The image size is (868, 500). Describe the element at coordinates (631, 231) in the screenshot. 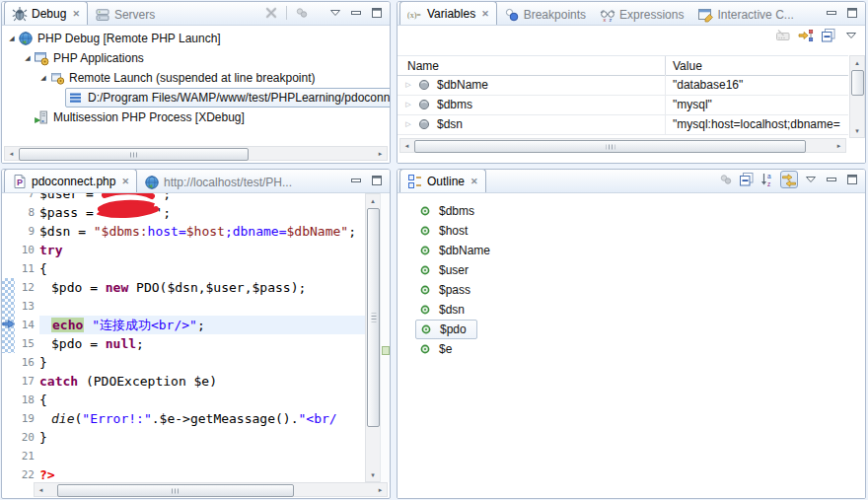

I see `outline-item-host: $host` at that location.